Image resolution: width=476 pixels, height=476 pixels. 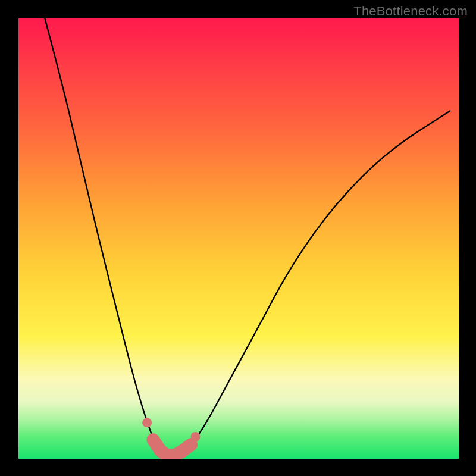 I want to click on marker-sausage, so click(x=172, y=447).